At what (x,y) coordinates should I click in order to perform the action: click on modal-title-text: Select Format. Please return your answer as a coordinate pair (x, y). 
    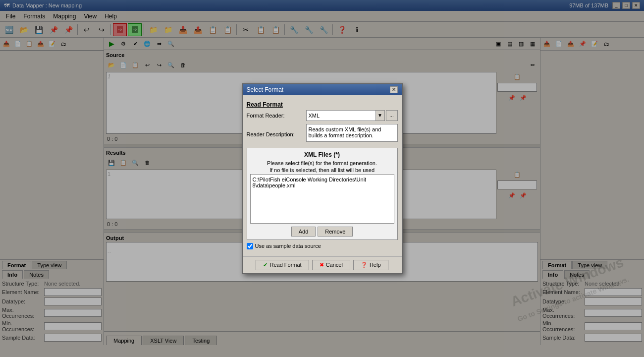
    Looking at the image, I should click on (266, 90).